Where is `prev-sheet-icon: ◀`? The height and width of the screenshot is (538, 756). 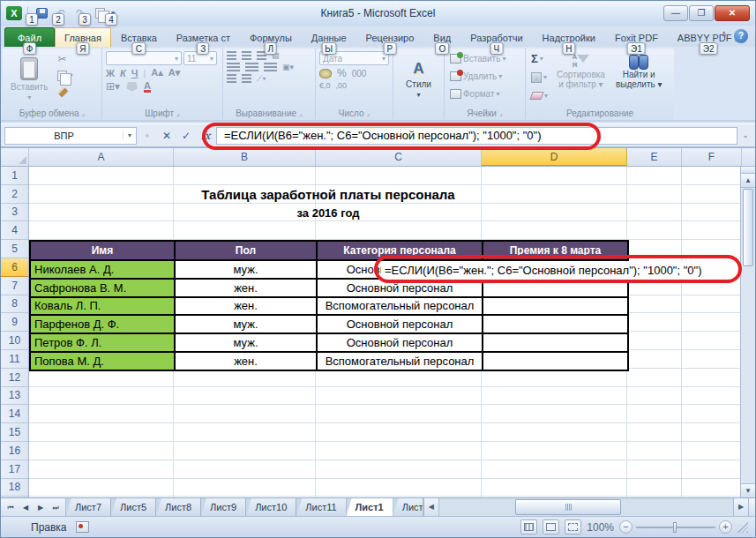
prev-sheet-icon: ◀ is located at coordinates (26, 508).